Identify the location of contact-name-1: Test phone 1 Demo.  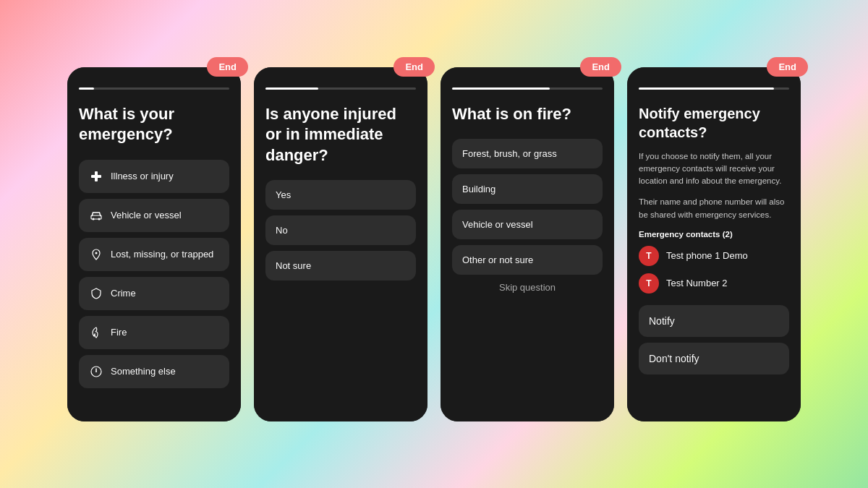
(707, 256).